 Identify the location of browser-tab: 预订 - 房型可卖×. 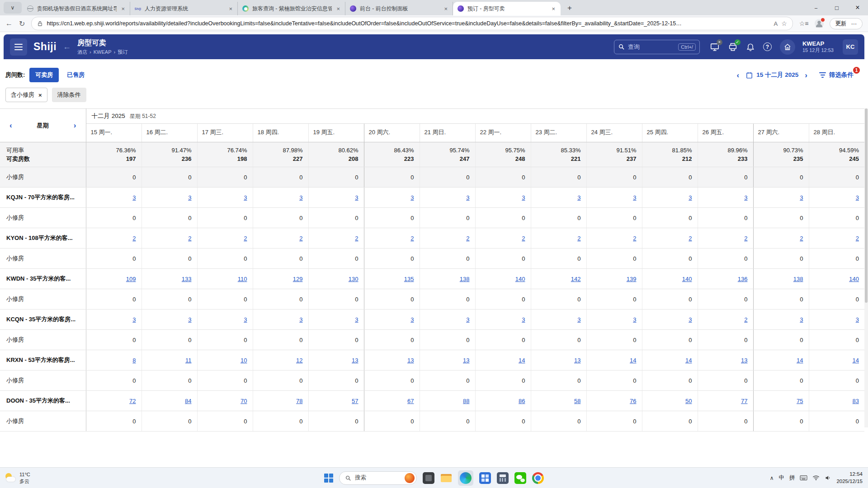
(507, 9).